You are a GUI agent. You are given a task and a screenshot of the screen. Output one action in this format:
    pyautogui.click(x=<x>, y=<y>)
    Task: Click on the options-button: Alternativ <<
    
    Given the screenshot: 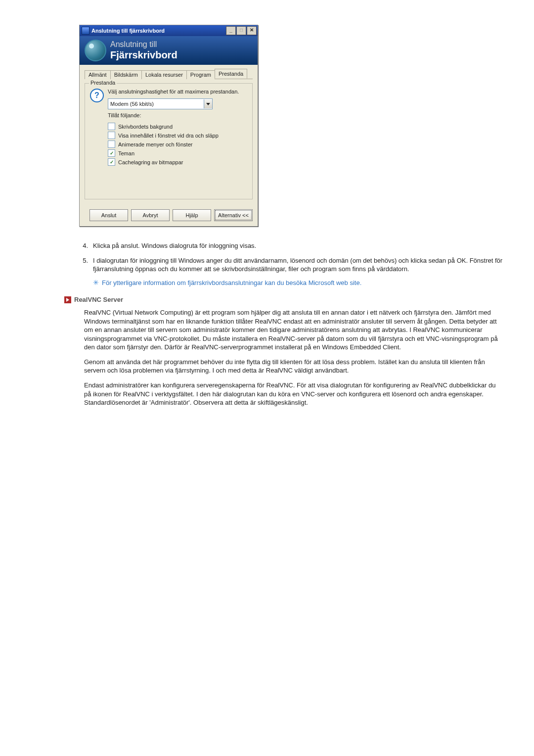 What is the action you would take?
    pyautogui.click(x=233, y=215)
    